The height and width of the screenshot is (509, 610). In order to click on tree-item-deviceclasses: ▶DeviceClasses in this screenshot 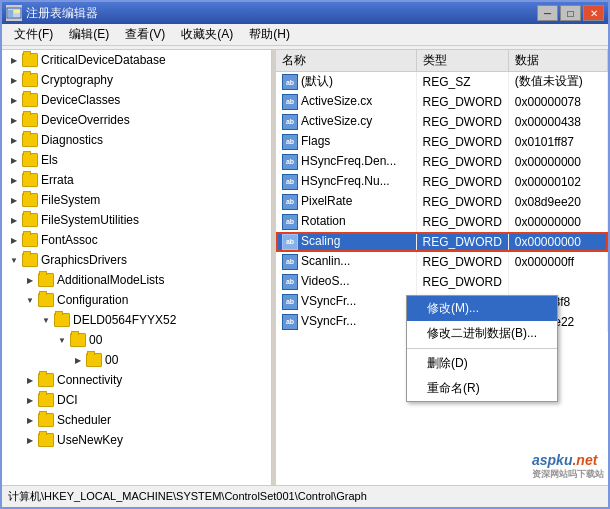, I will do `click(136, 100)`.